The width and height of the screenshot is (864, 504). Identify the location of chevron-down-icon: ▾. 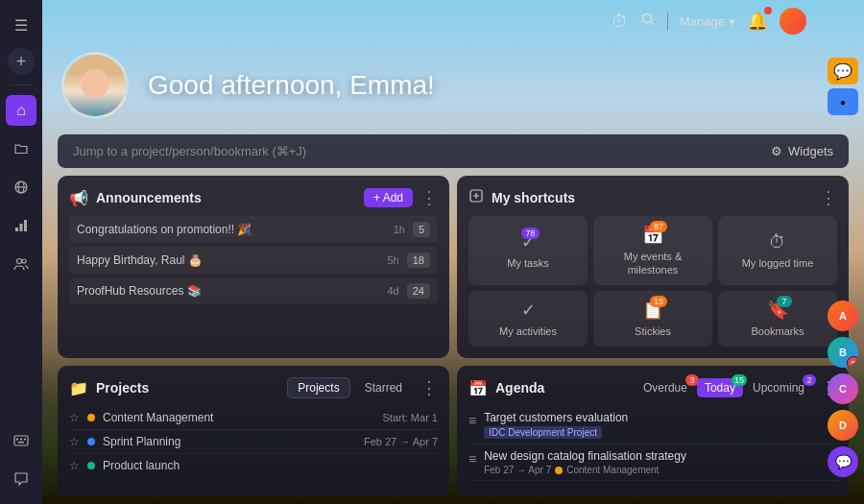
(732, 21).